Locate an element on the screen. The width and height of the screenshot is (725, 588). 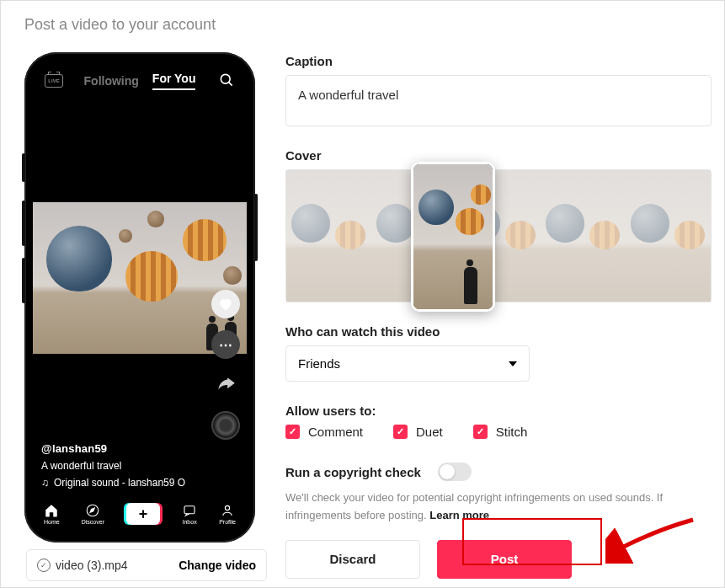
cover-label: Cover is located at coordinates (505, 155).